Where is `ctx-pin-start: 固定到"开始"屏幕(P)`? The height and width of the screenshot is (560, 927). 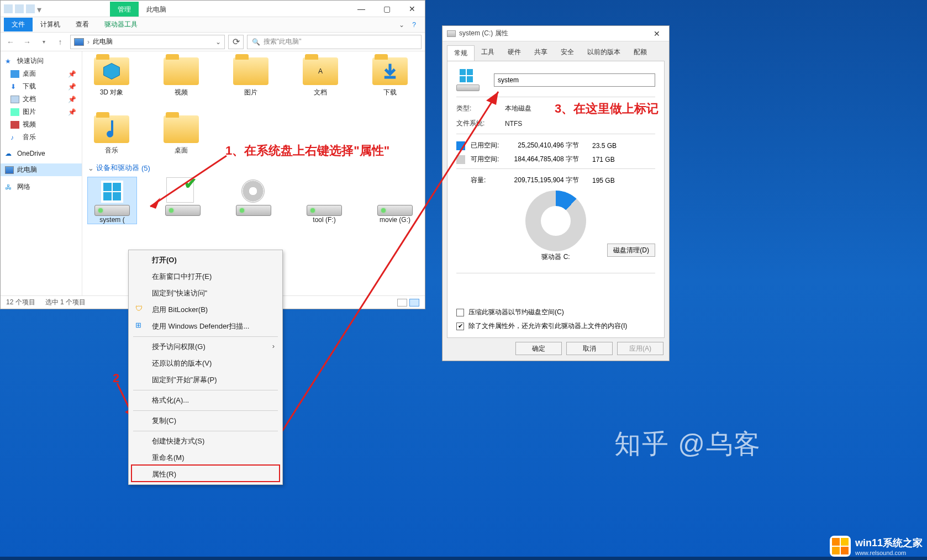
ctx-pin-start: 固定到"开始"屏幕(P) is located at coordinates (206, 380).